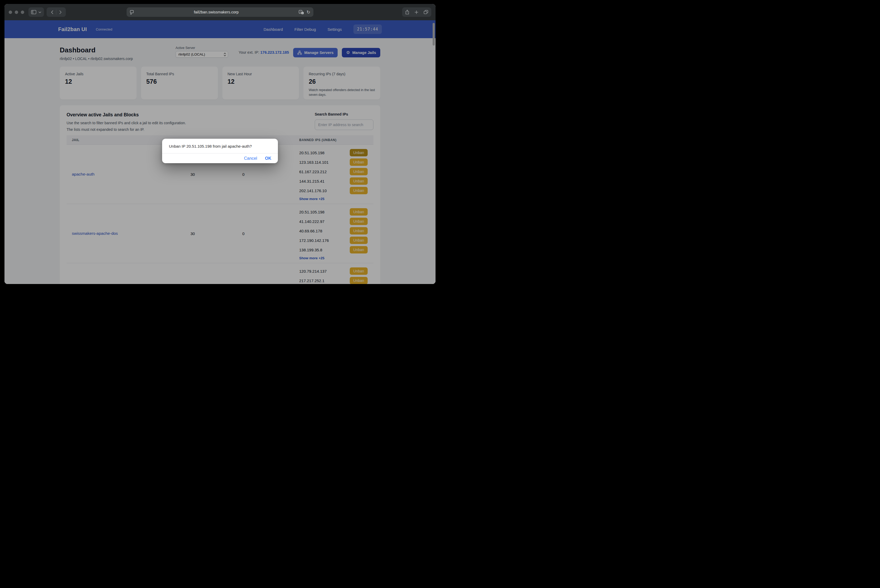 Image resolution: width=880 pixels, height=588 pixels. Describe the element at coordinates (52, 12) in the screenshot. I see `back-button` at that location.